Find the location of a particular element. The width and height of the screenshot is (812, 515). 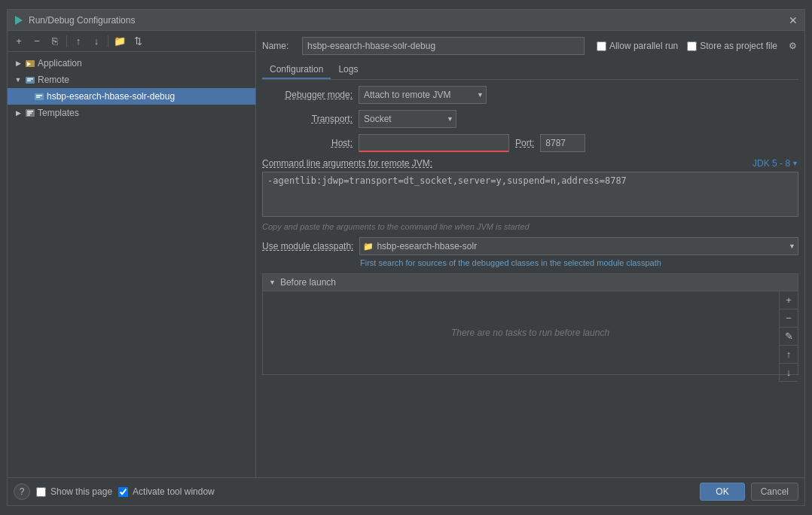

before-launch-toolbar: + − ✎ ↑ ↓ is located at coordinates (788, 337).